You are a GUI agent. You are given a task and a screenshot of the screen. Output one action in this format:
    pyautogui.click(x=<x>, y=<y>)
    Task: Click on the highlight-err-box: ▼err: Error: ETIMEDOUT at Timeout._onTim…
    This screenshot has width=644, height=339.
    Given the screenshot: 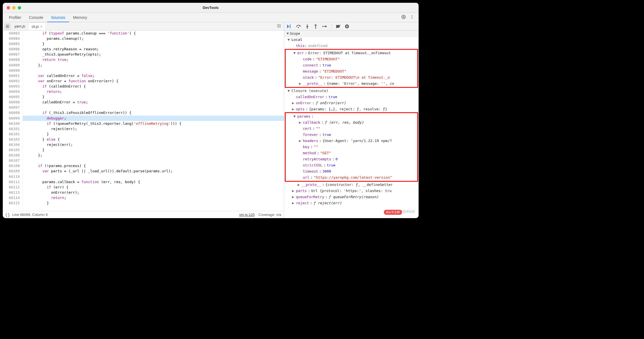 What is the action you would take?
    pyautogui.click(x=351, y=68)
    